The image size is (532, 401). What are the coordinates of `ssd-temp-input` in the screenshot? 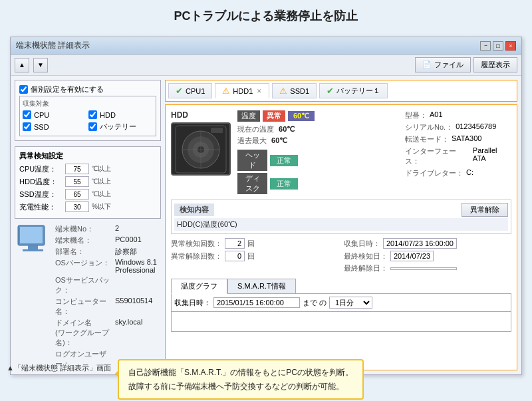 It's located at (77, 194).